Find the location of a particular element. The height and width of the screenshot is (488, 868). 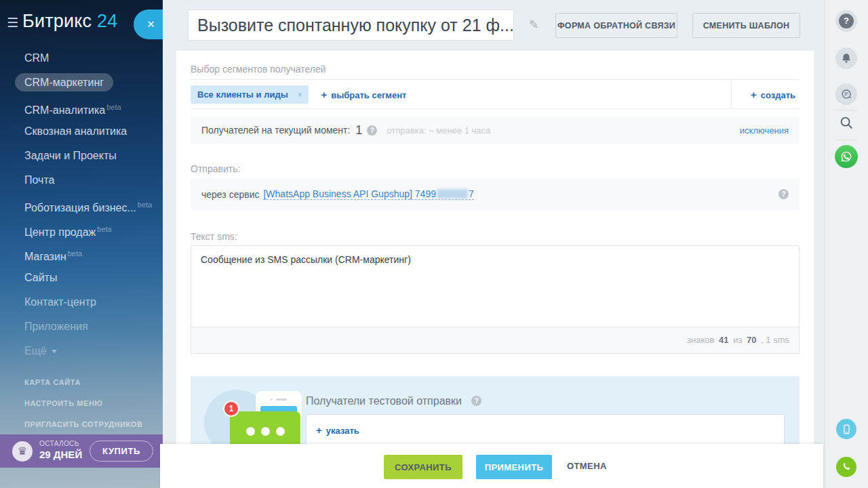

test-recipients-panel: 1 Получатели тестовой отправки ? +указат… is located at coordinates (495, 410).